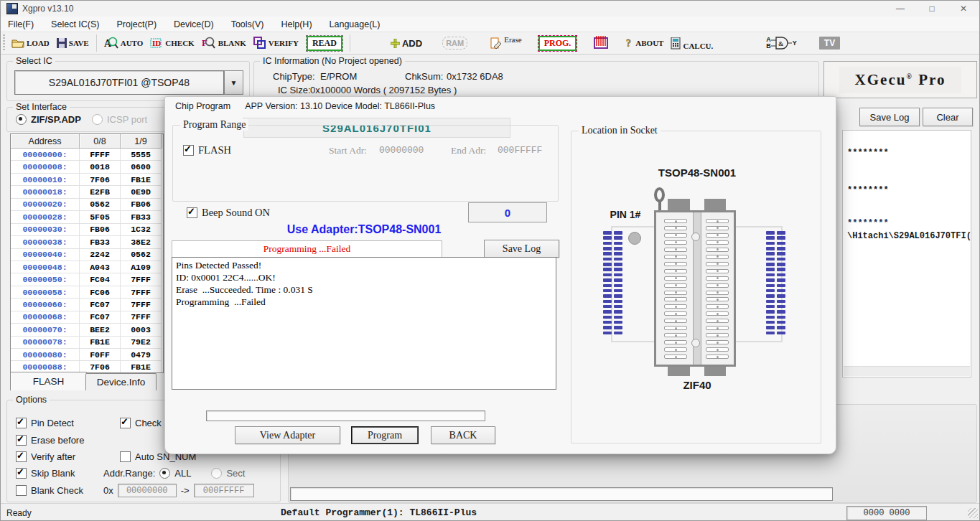  I want to click on verify-button: VERIFY, so click(276, 43).